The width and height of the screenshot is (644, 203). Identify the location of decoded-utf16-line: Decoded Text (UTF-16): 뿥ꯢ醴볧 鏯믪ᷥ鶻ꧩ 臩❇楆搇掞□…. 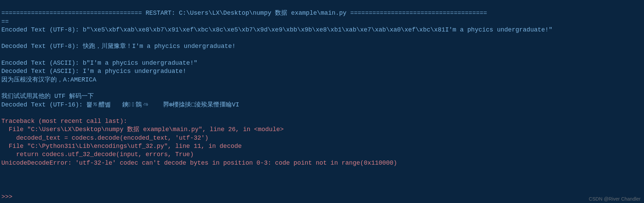
(121, 105).